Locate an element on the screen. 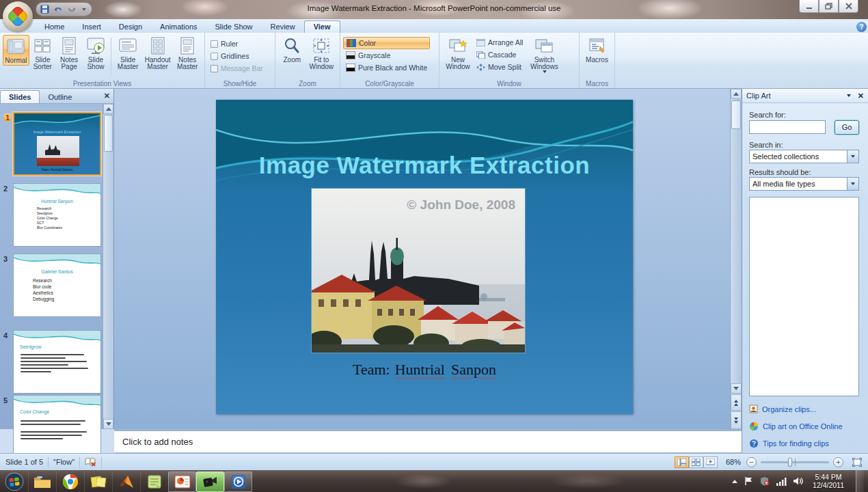  slide-thumbnail-4: Seedgrow is located at coordinates (57, 362).